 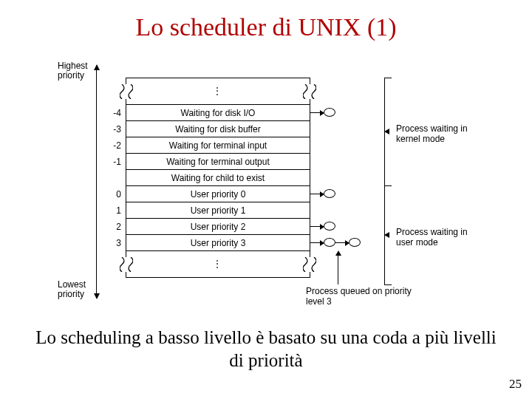 What do you see at coordinates (516, 384) in the screenshot?
I see `page-number: 25` at bounding box center [516, 384].